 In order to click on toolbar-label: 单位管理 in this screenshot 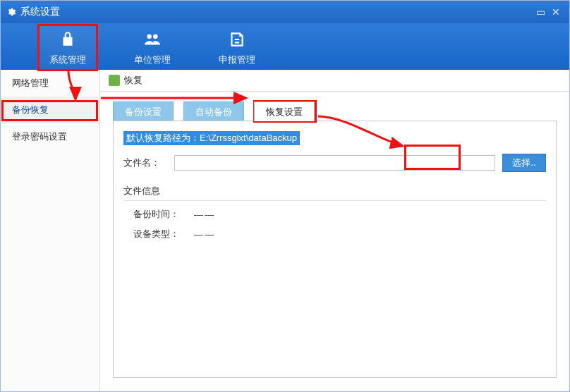, I will do `click(152, 60)`.